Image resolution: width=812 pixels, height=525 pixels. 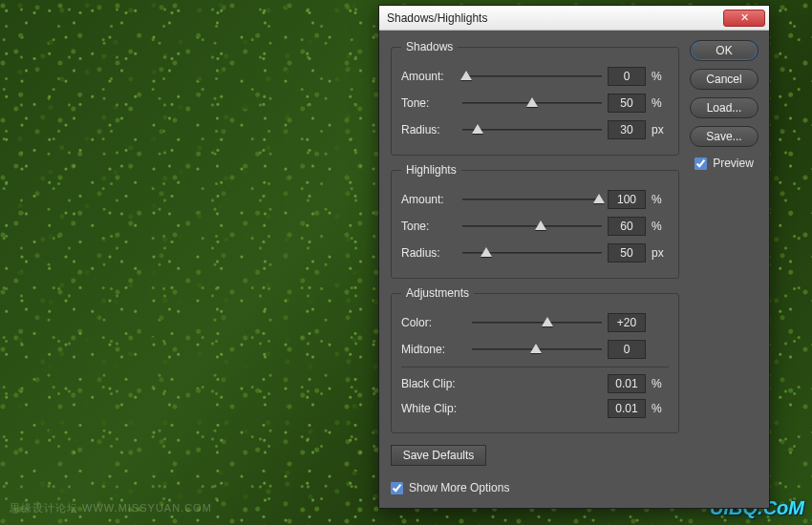 What do you see at coordinates (532, 253) in the screenshot?
I see `highlights-radius-slider` at bounding box center [532, 253].